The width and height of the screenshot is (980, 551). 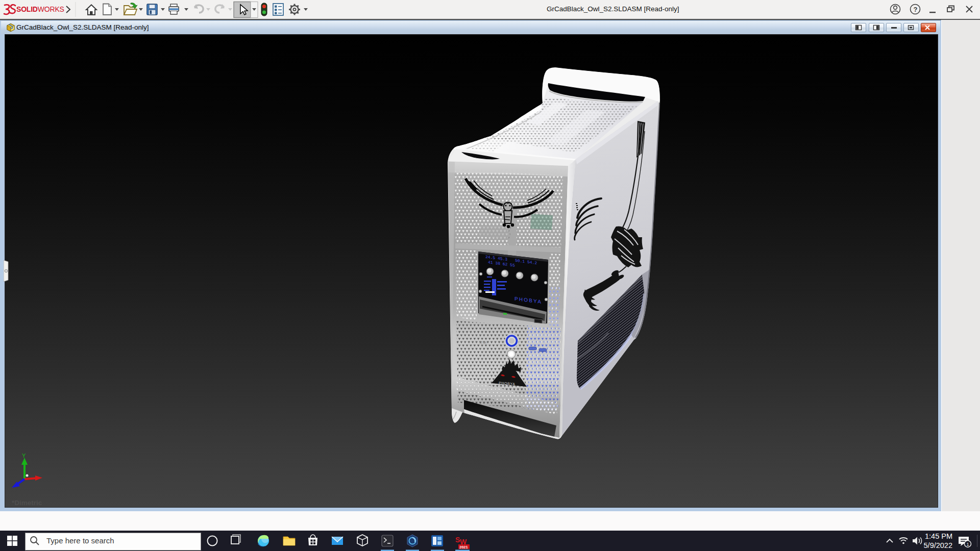 What do you see at coordinates (40, 9) in the screenshot?
I see `svg-text: SOLIDWORKS` at bounding box center [40, 9].